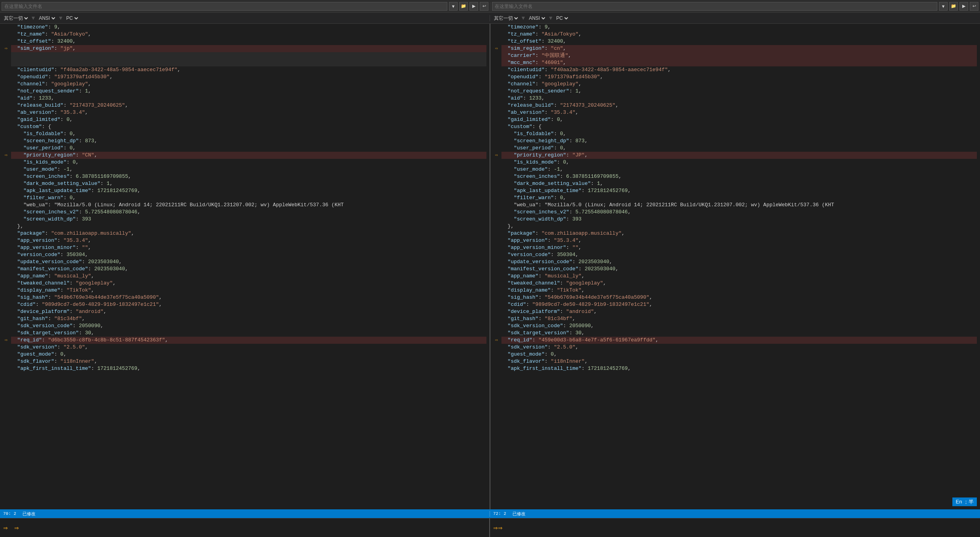 This screenshot has height=537, width=980. Describe the element at coordinates (506, 18) in the screenshot. I see `right-filter-select: 其它一切` at that location.